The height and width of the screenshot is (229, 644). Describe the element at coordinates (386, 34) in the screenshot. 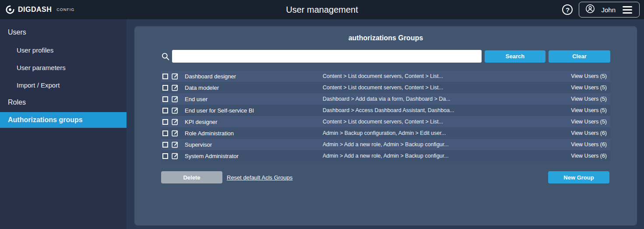

I see `panel-title: authorizations Groups` at that location.